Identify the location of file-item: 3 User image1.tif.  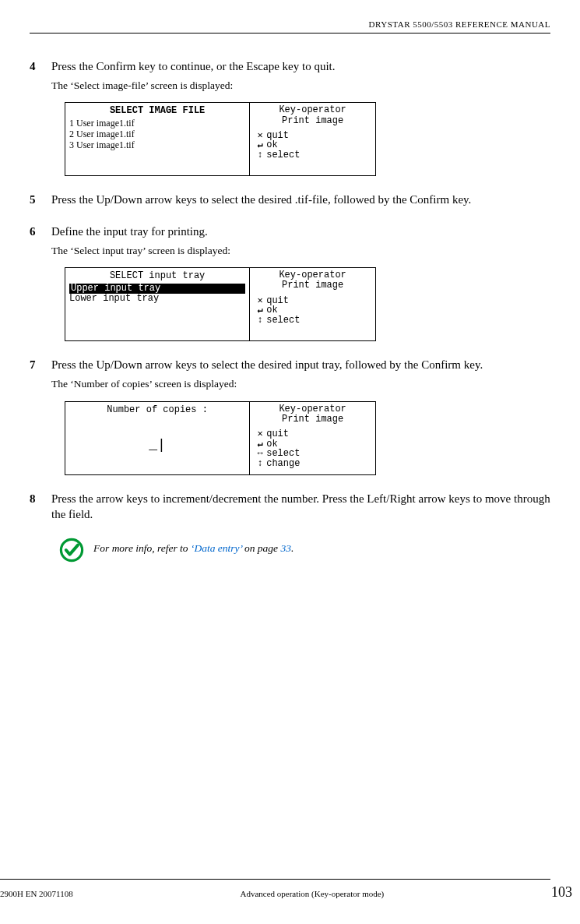
(157, 146).